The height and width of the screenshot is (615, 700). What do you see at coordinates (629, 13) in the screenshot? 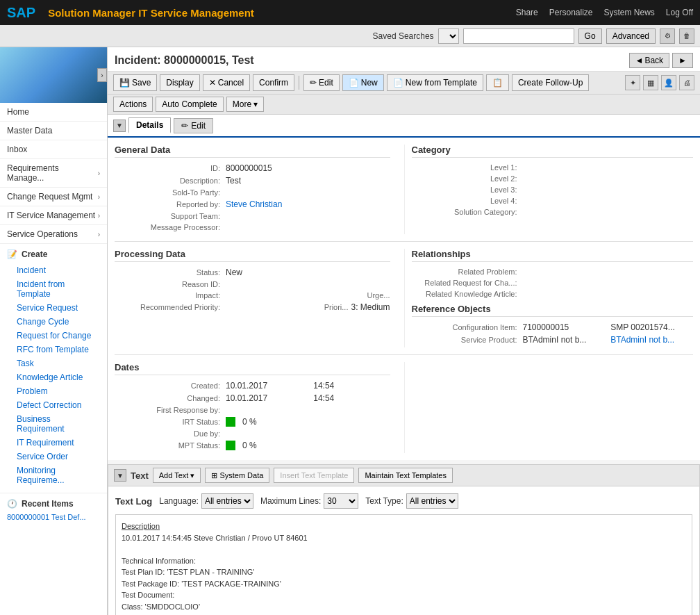
I see `system-news-link: System News` at bounding box center [629, 13].